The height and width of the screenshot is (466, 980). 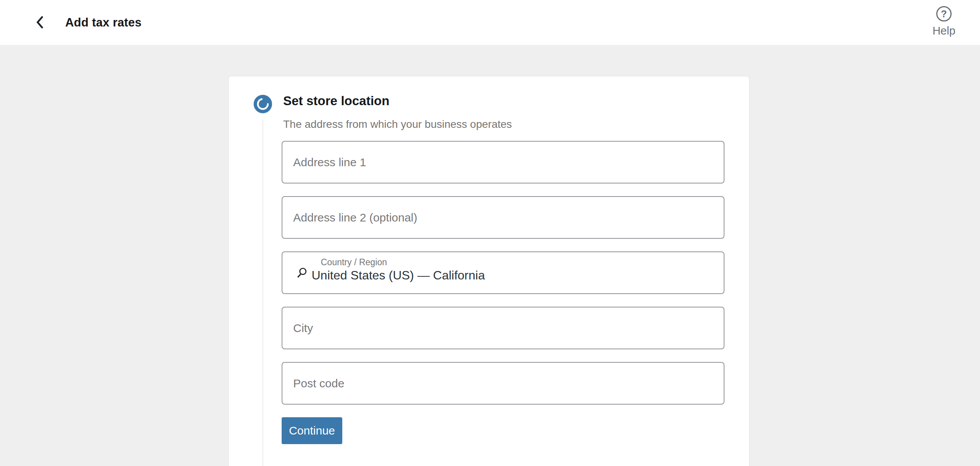 I want to click on country-region-value: United States (US) — California, so click(x=398, y=275).